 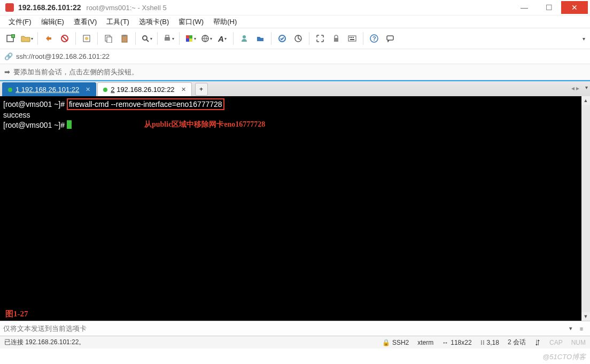 I want to click on disconnect-button, so click(x=65, y=38).